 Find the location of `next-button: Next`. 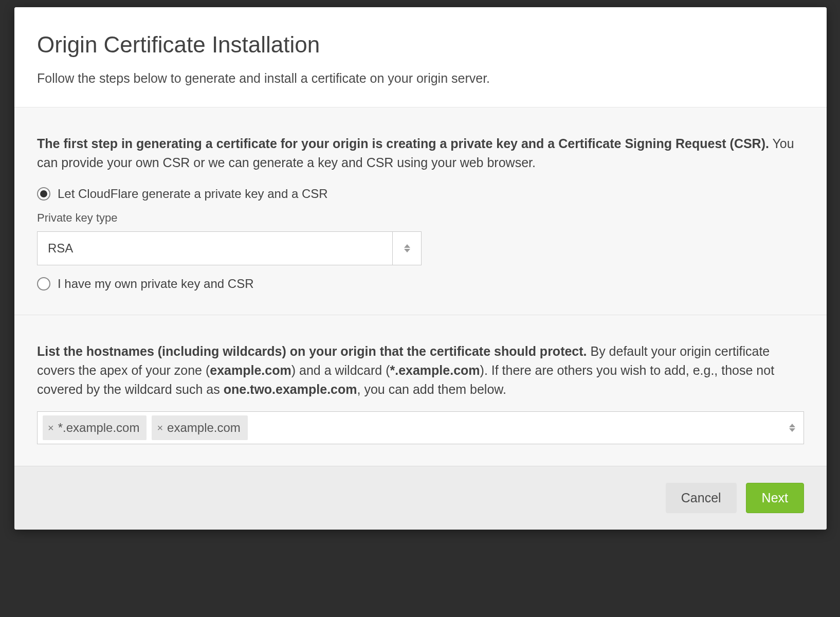

next-button: Next is located at coordinates (775, 498).